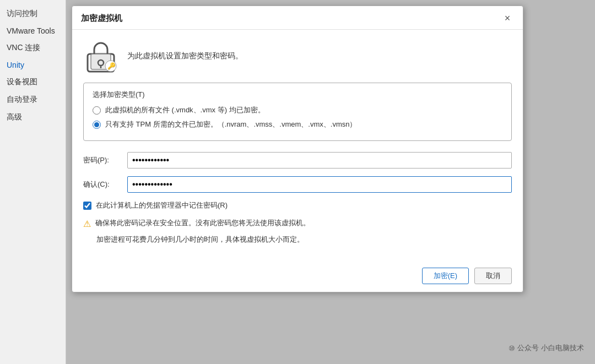 The width and height of the screenshot is (595, 364). What do you see at coordinates (185, 110) in the screenshot?
I see `radio-all-files-label: 此虚拟机的所有文件 (.vmdk、.vmx 等) 均已加密。` at bounding box center [185, 110].